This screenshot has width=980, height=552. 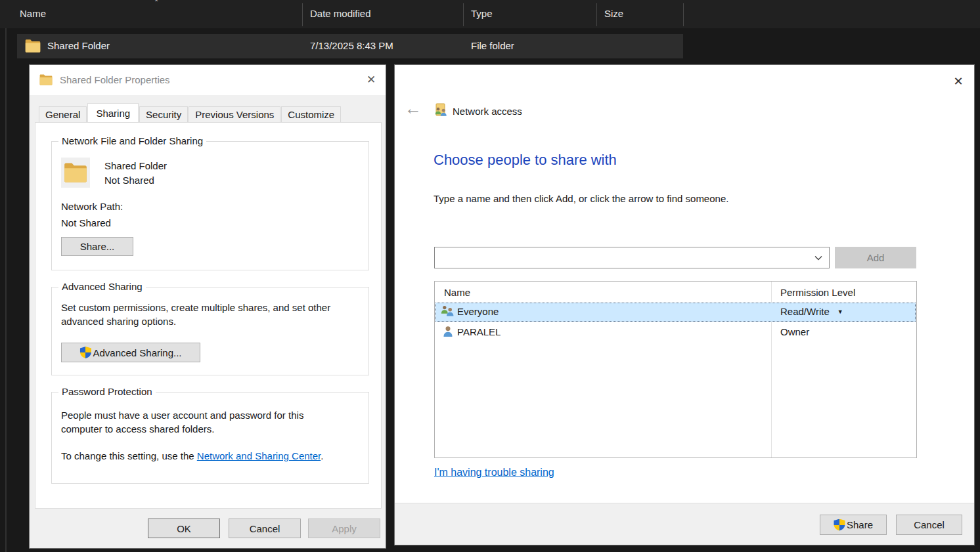 I want to click on setting-text-prefix: To change this setting, use the, so click(x=129, y=456).